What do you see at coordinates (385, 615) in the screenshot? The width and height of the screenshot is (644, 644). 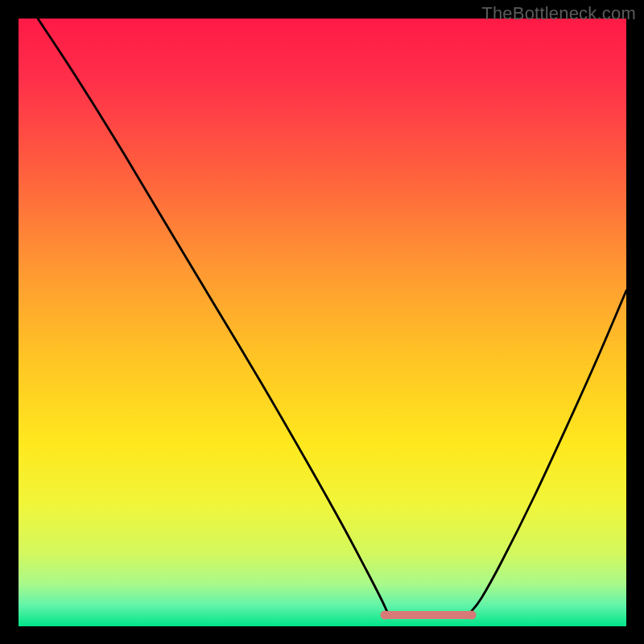 I see `optimal-flat-cap-left` at bounding box center [385, 615].